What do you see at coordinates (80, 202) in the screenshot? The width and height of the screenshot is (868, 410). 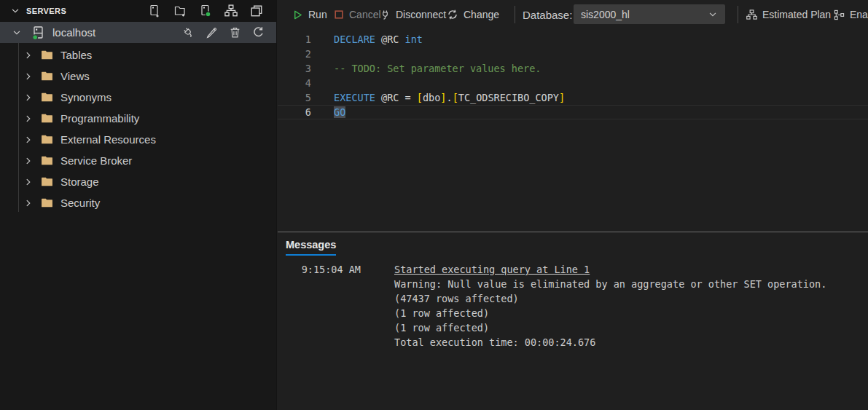 I see `tree-item-label: Security` at bounding box center [80, 202].